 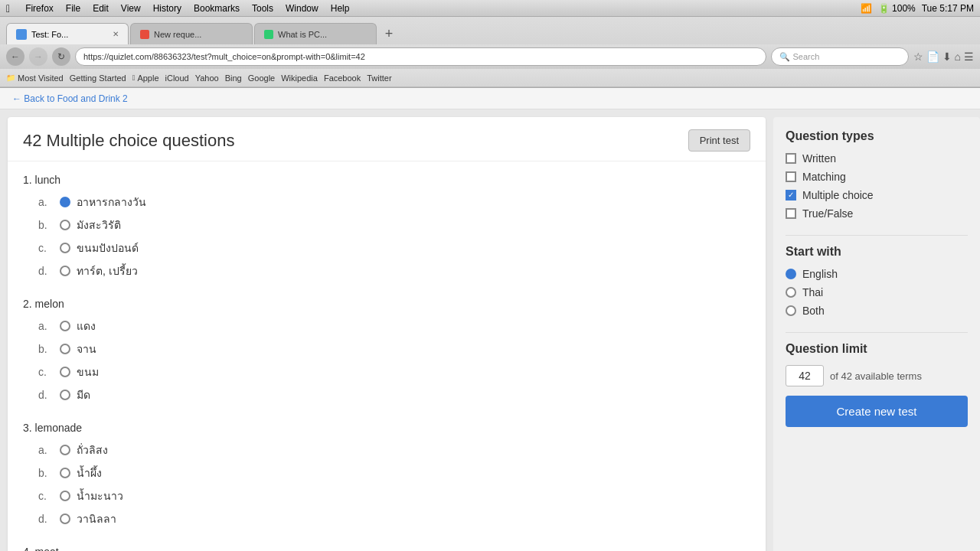 I want to click on answer-radio-3d, so click(x=65, y=519).